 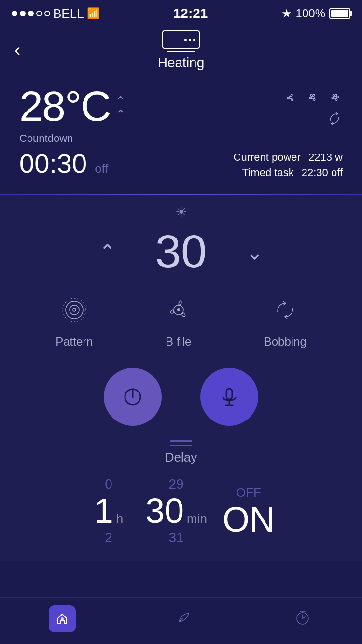 What do you see at coordinates (17, 50) in the screenshot?
I see `back-button: ‹` at bounding box center [17, 50].